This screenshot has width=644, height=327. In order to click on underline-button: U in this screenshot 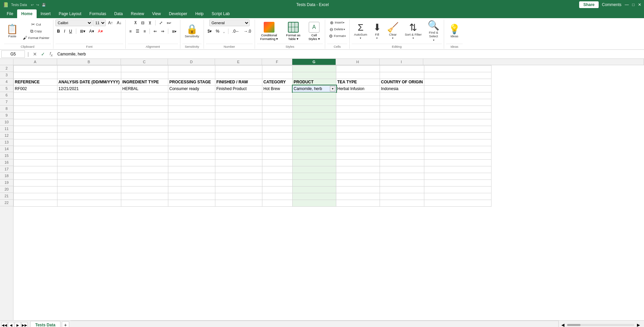, I will do `click(71, 31)`.